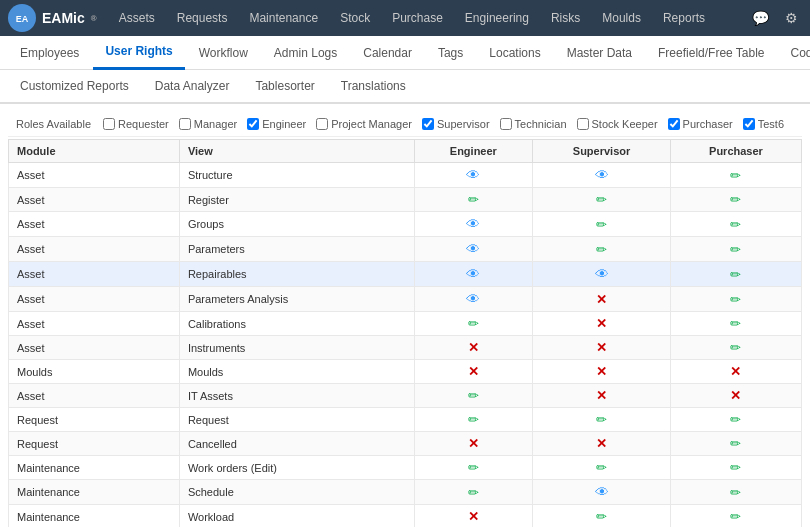 The image size is (810, 527). Describe the element at coordinates (192, 86) in the screenshot. I see `subnav-data-analyzer: Data Analyzer` at that location.